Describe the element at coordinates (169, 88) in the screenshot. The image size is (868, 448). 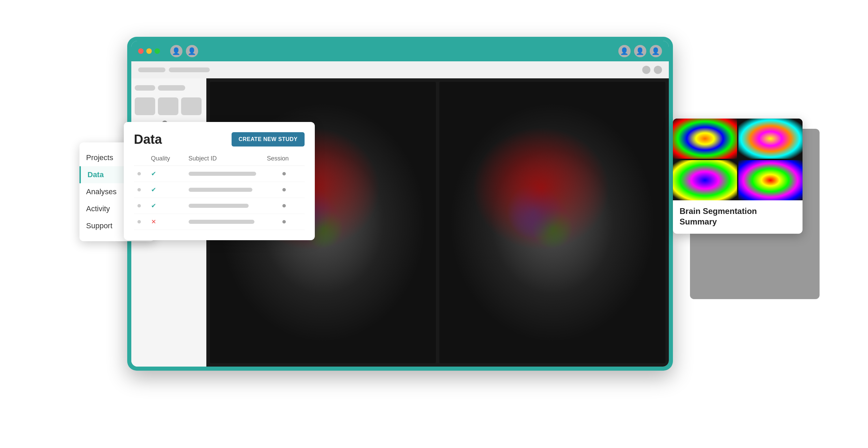
I see `sidebar-breadcrumb` at that location.